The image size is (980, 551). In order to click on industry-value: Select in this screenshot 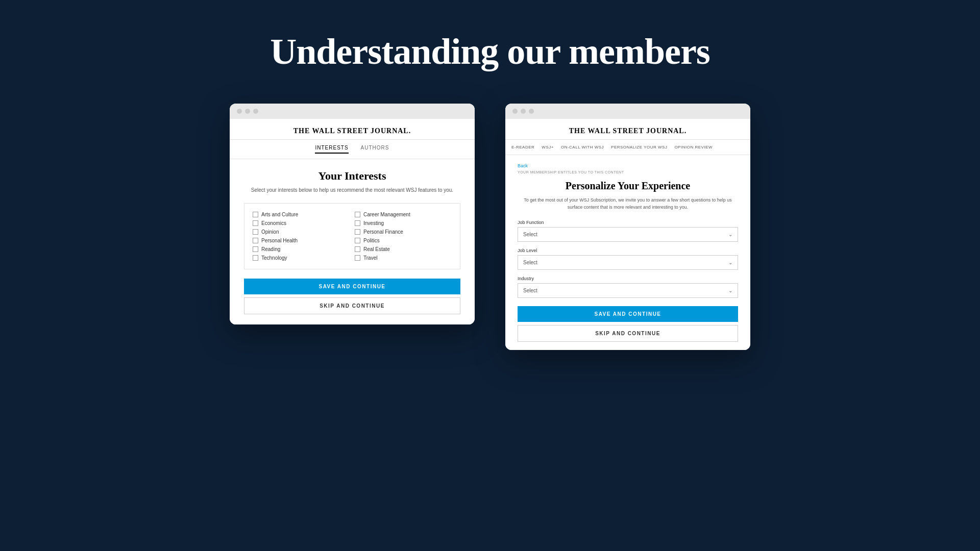, I will do `click(530, 291)`.